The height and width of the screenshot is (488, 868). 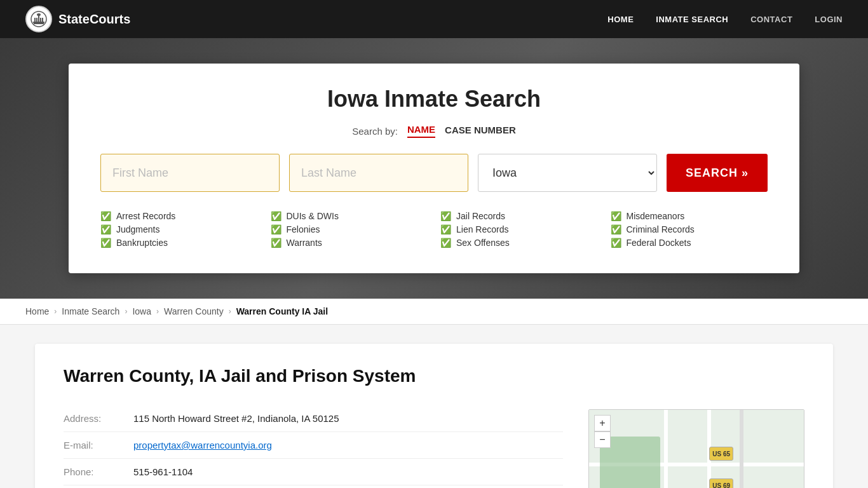 What do you see at coordinates (313, 216) in the screenshot?
I see `feature-label: DUIs & DWIs` at bounding box center [313, 216].